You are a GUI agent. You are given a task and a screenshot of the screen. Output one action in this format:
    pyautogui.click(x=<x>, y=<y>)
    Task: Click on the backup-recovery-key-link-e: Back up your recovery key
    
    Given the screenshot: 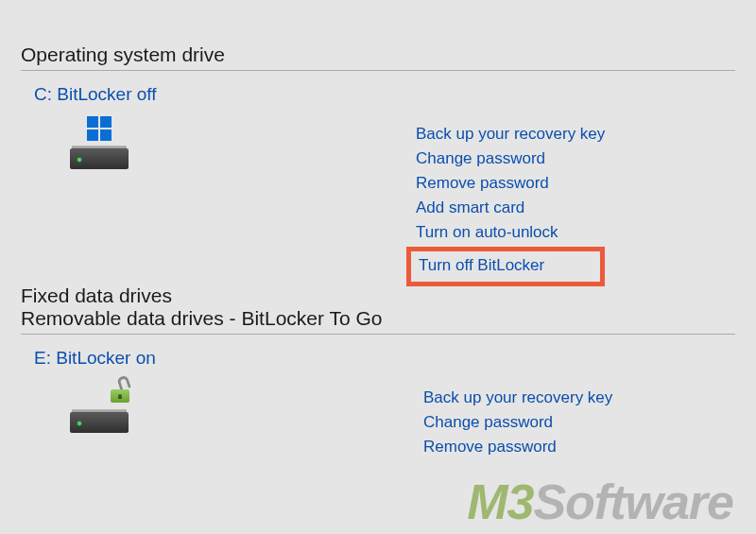 What is the action you would take?
    pyautogui.click(x=518, y=398)
    